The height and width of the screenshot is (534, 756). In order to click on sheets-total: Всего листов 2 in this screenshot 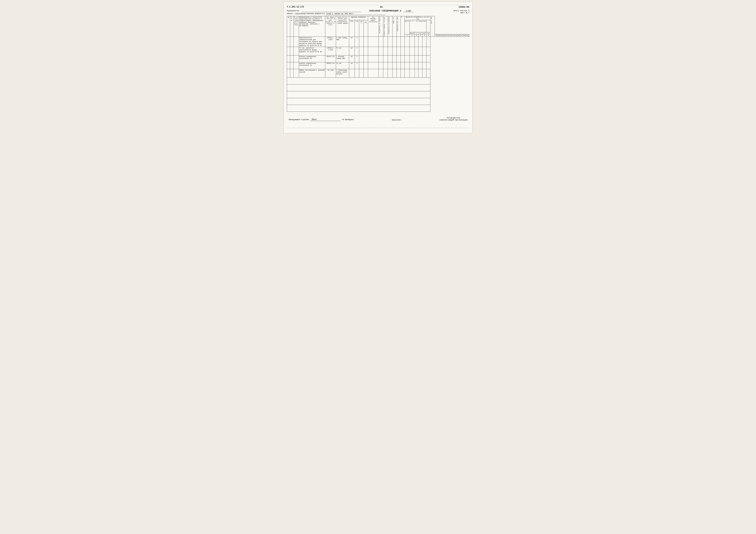, I will do `click(461, 11)`.